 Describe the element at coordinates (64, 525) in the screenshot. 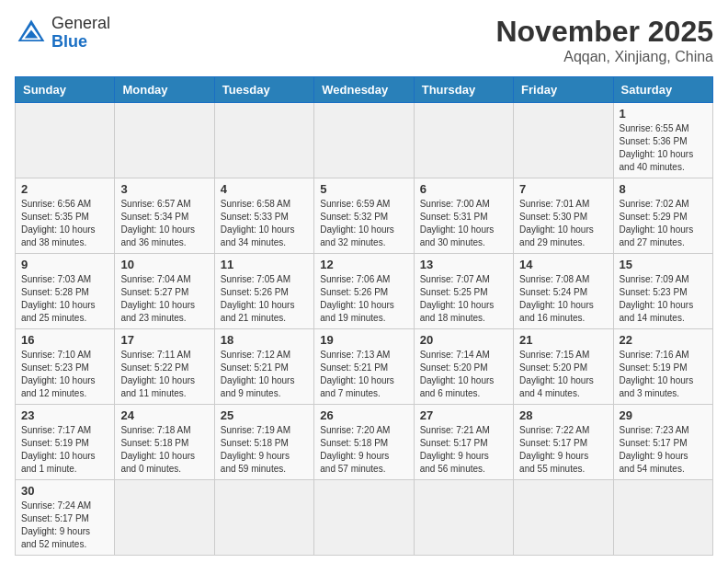

I see `day-info: Sunrise: 7:24 AM Sunset: 5:17 PM Dayligh…` at that location.